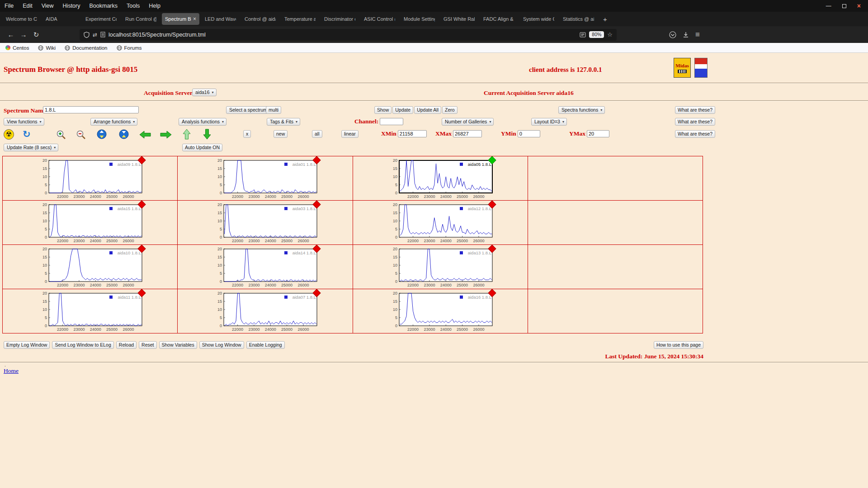 This screenshot has width=868, height=488. What do you see at coordinates (61, 135) in the screenshot?
I see `zoom-in-icon` at bounding box center [61, 135].